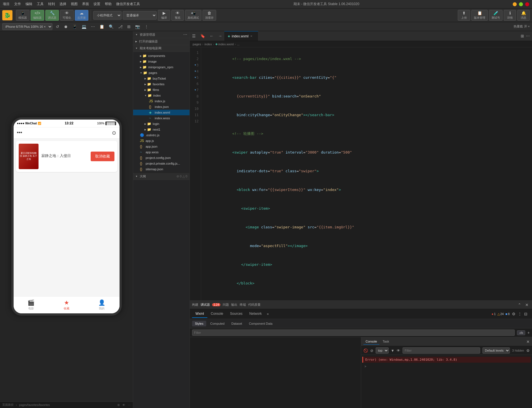  I want to click on file-app-js: JS app.js, so click(161, 141).